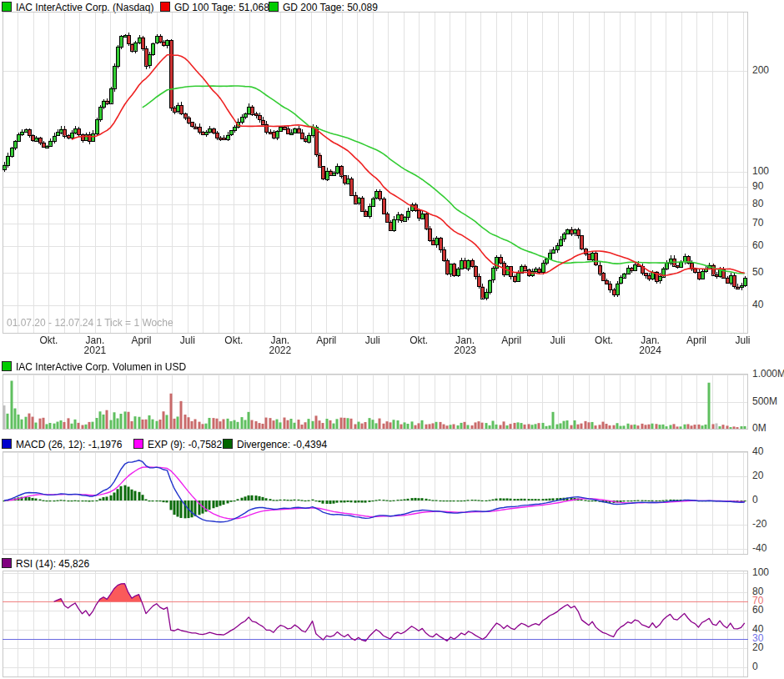 The image size is (784, 679). Describe the element at coordinates (275, 445) in the screenshot. I see `legend-item-divergence: Divergence: -0,4394` at that location.